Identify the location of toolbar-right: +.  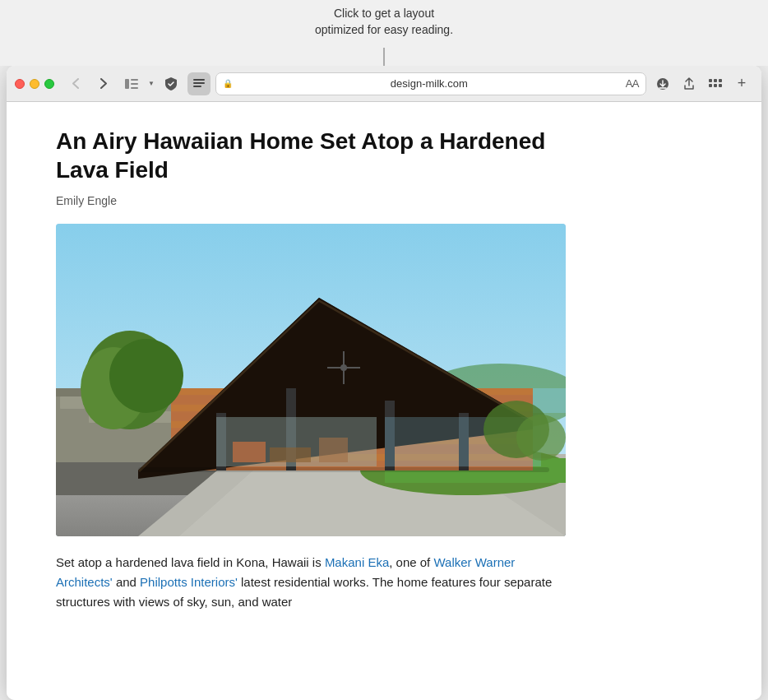
(702, 84).